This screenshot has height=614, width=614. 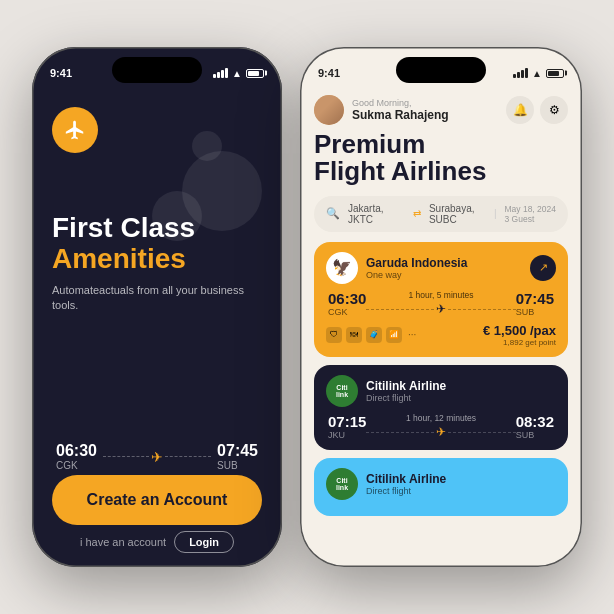 I want to click on search-icon: 🔍, so click(x=333, y=214).